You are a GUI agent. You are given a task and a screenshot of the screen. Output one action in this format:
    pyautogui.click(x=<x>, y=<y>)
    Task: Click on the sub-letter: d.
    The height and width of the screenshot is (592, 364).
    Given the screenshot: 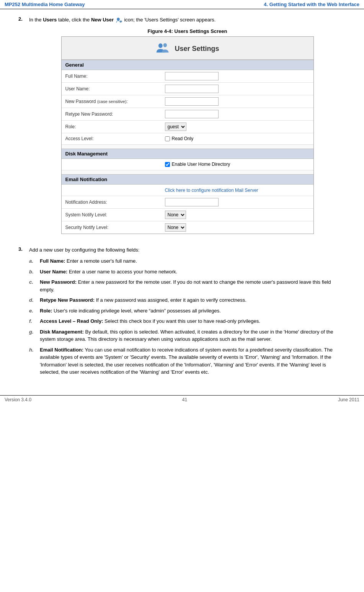 What is the action you would take?
    pyautogui.click(x=34, y=300)
    